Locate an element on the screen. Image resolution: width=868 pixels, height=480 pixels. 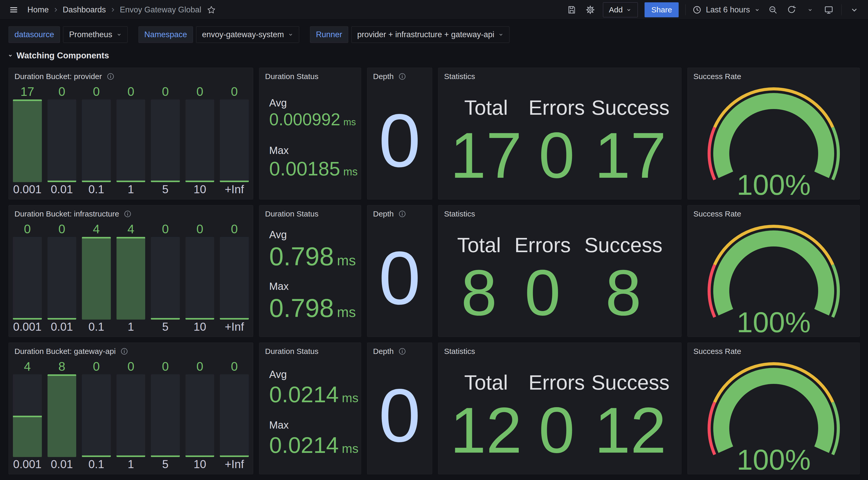
panel-depth: Depth 0 is located at coordinates (400, 409).